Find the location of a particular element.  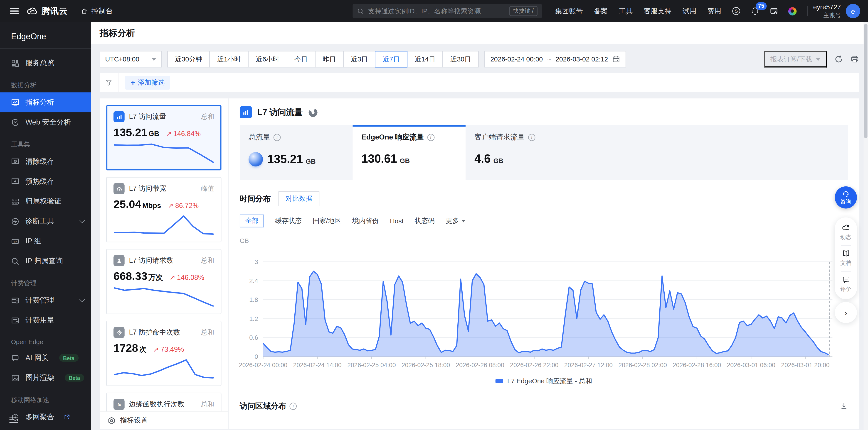

page-scrollbar is located at coordinates (866, 226).